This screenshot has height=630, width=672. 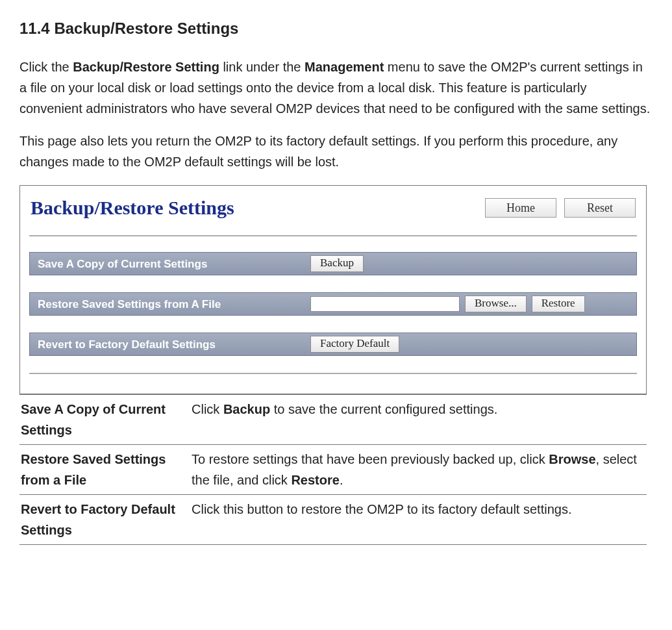 What do you see at coordinates (146, 67) in the screenshot?
I see `bold-link-name: Backup/Restore Setting` at bounding box center [146, 67].